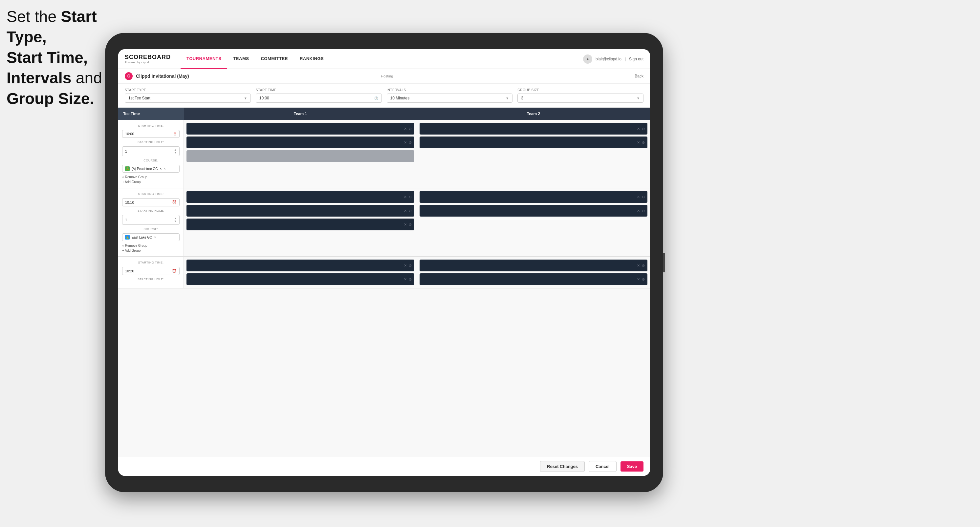 This screenshot has height=527, width=980. What do you see at coordinates (641, 265) in the screenshot?
I see `group3-team2-slot1-actions: ✕ ⊙` at bounding box center [641, 265].